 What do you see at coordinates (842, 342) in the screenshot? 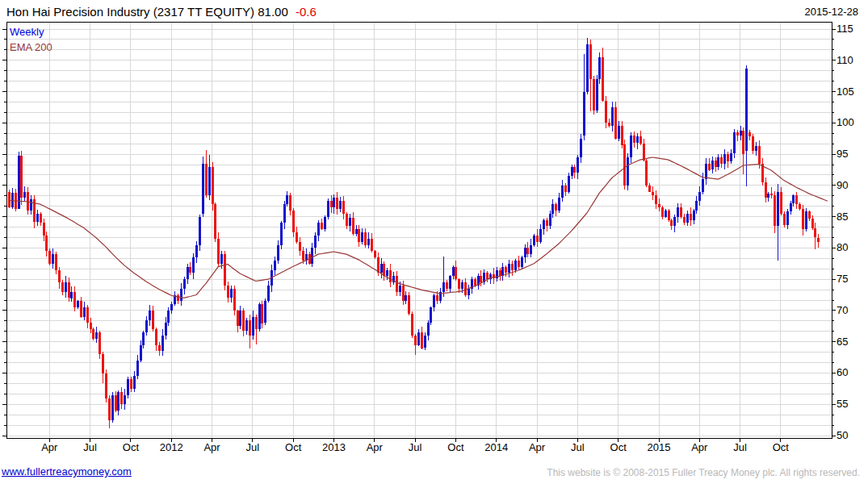
I see `y-axis-label: 65` at bounding box center [842, 342].